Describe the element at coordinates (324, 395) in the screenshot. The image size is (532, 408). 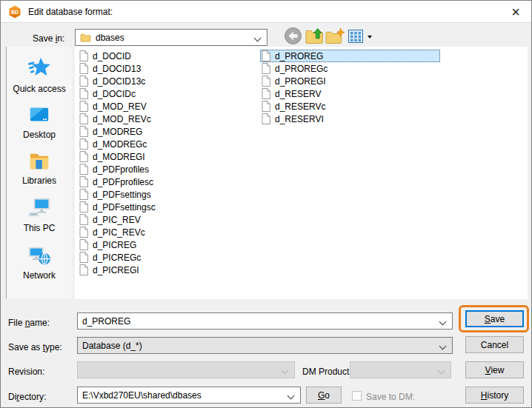
I see `go-button: Go` at that location.